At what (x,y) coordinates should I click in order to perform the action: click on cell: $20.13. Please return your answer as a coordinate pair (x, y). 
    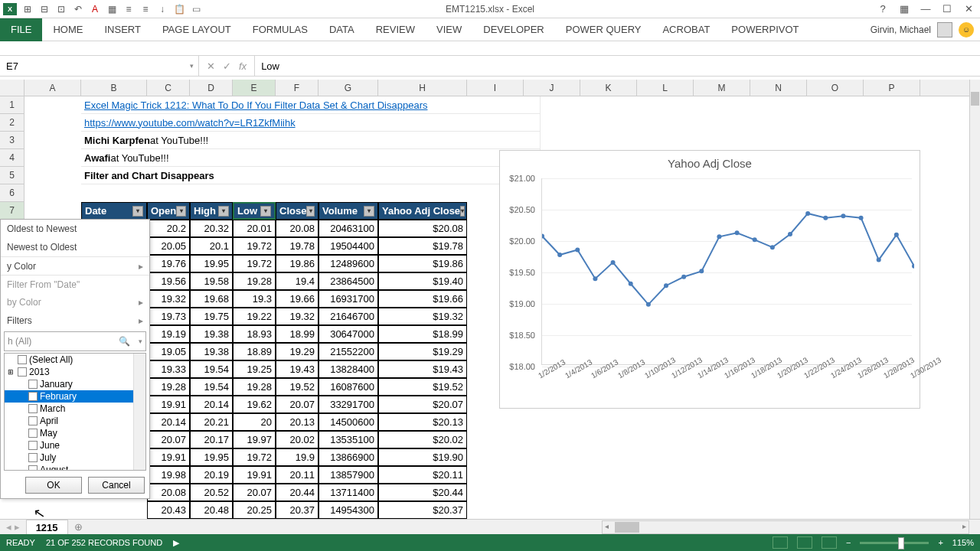
    Looking at the image, I should click on (423, 422).